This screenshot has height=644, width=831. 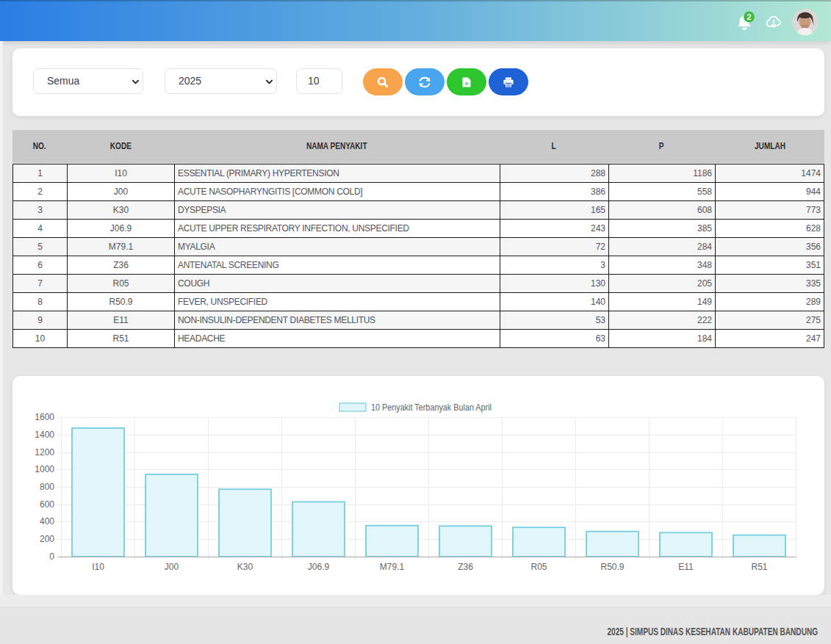 What do you see at coordinates (245, 567) in the screenshot?
I see `svg-text: K30` at bounding box center [245, 567].